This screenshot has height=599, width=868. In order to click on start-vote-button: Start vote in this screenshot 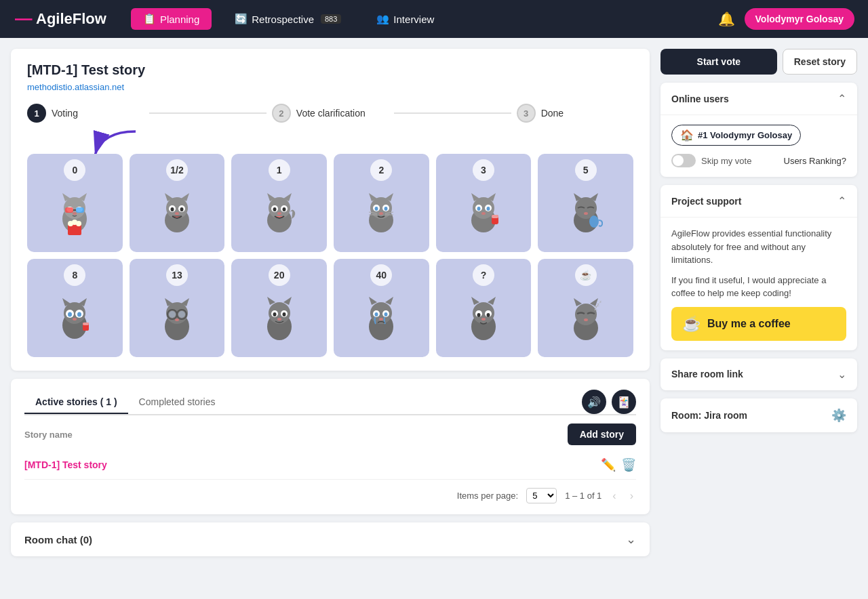, I will do `click(719, 62)`.